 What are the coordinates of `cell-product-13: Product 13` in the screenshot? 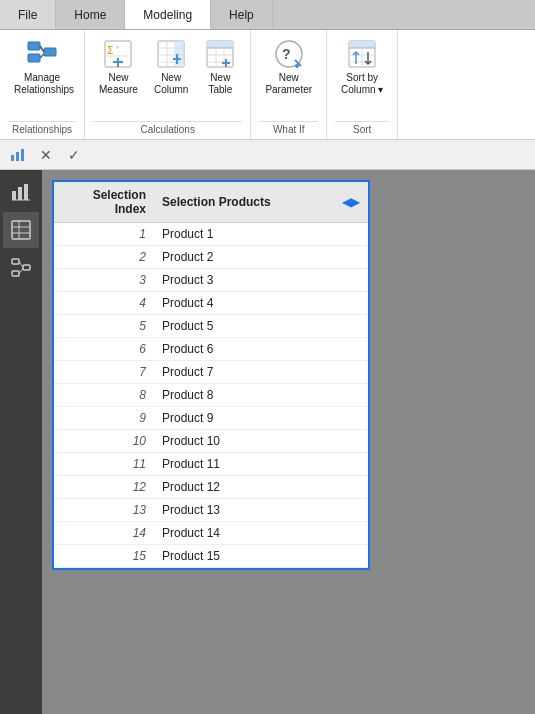 It's located at (261, 510).